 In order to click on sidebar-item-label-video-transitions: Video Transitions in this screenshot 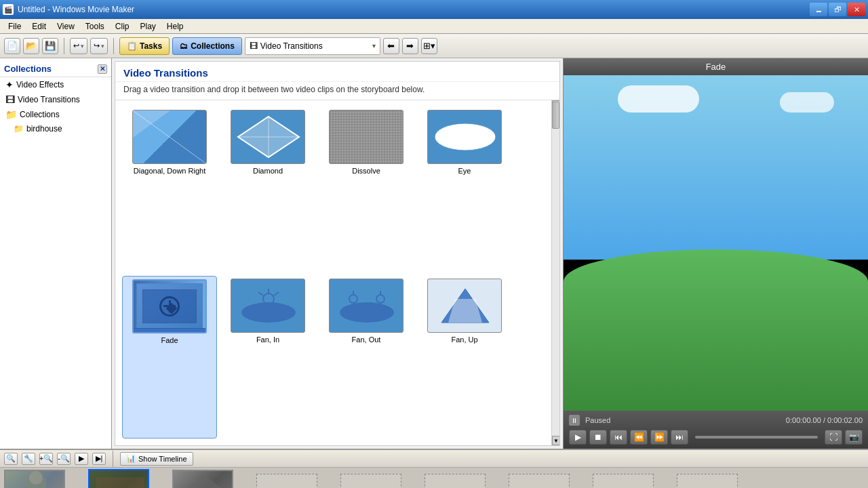, I will do `click(49, 100)`.